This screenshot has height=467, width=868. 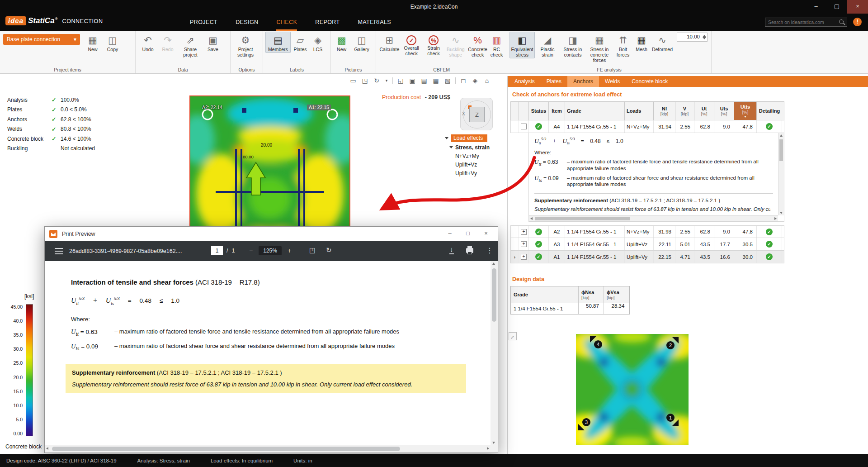 I want to click on spinner-down-icon, so click(x=704, y=38).